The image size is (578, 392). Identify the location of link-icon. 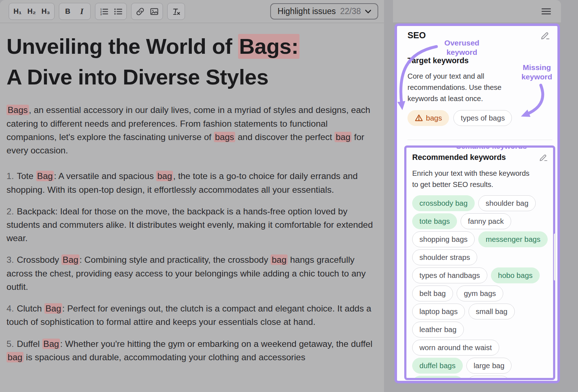
(140, 12).